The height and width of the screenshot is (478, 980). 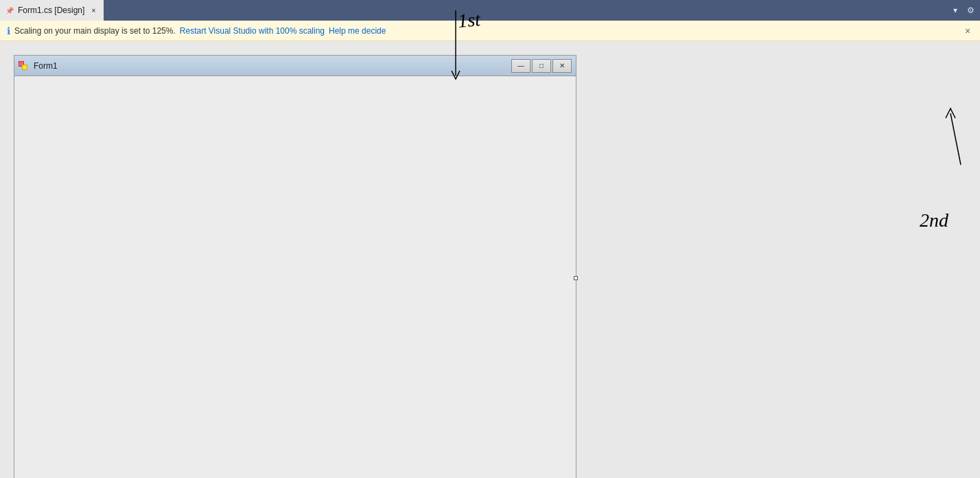 What do you see at coordinates (968, 31) in the screenshot?
I see `info-close-button: ×` at bounding box center [968, 31].